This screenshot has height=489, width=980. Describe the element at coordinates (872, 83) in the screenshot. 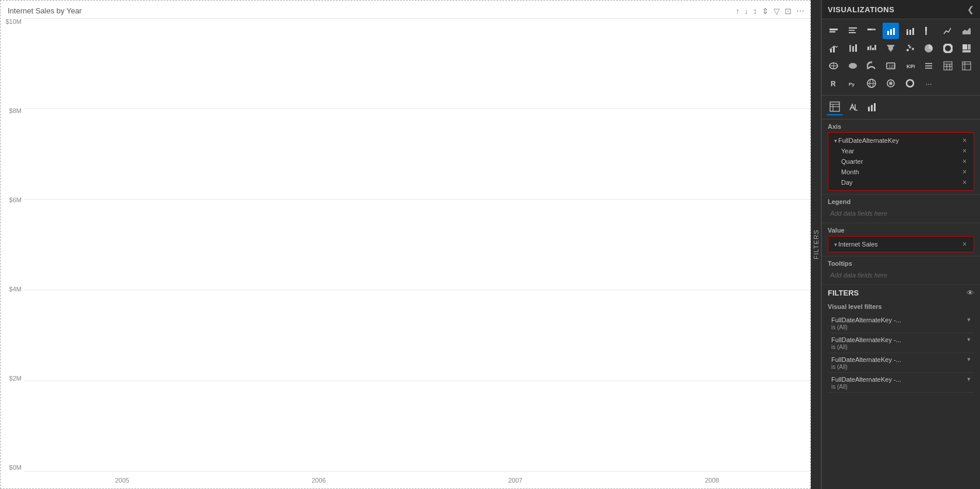

I see `viz-icon-globe` at that location.